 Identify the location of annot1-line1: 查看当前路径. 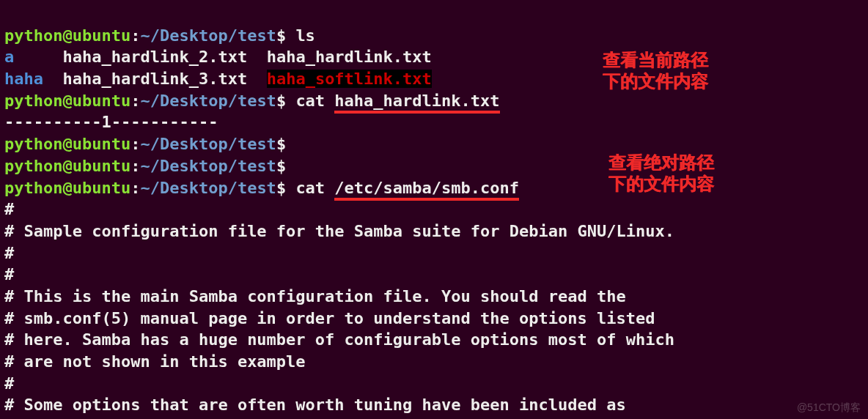
(655, 60).